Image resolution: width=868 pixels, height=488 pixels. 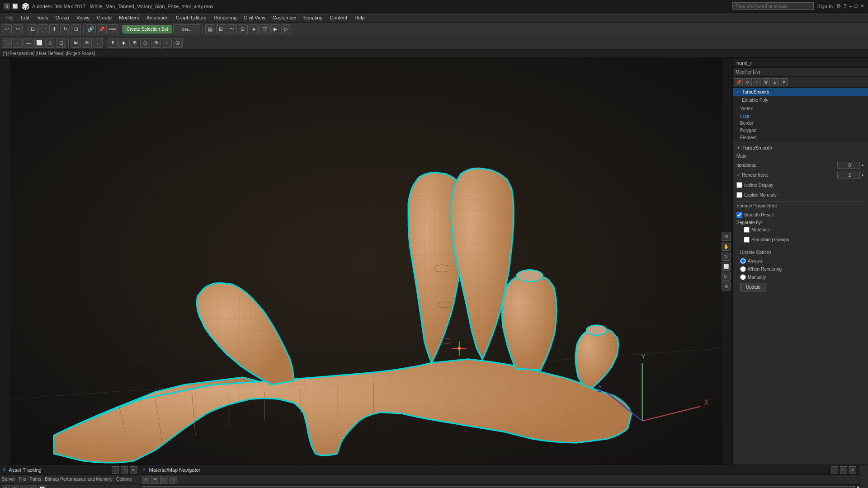 What do you see at coordinates (187, 29) in the screenshot?
I see `selection-set-dropdown: Set...` at bounding box center [187, 29].